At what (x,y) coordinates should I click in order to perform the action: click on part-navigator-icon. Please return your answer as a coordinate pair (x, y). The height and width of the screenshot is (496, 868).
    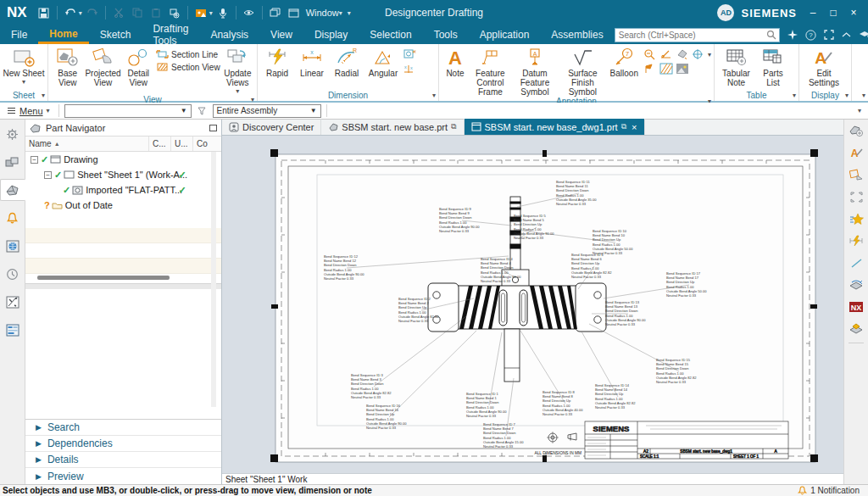
    Looking at the image, I should click on (13, 190).